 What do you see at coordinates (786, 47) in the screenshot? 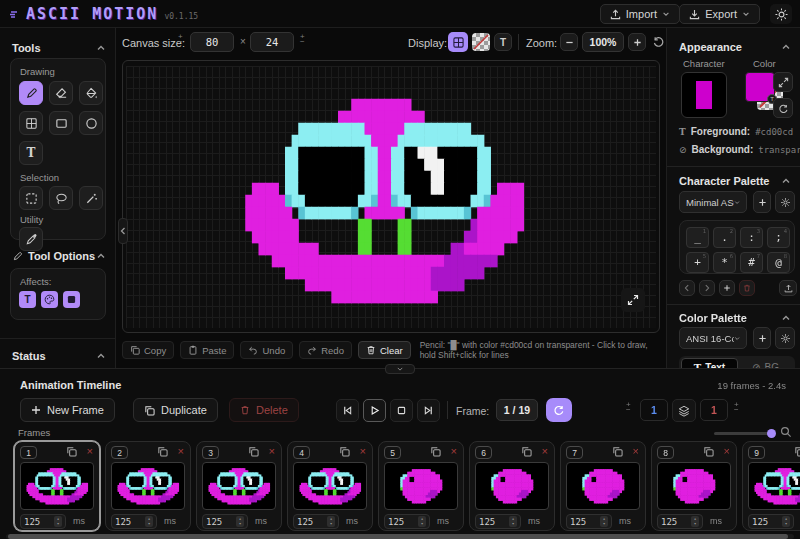
I see `appearance-collapse-button` at bounding box center [786, 47].